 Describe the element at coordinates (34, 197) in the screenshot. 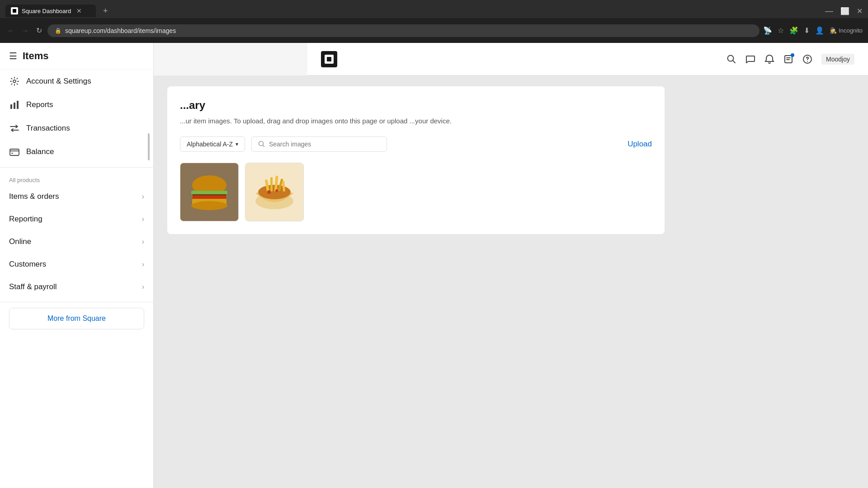

I see `items-orders-label: Items & orders` at that location.